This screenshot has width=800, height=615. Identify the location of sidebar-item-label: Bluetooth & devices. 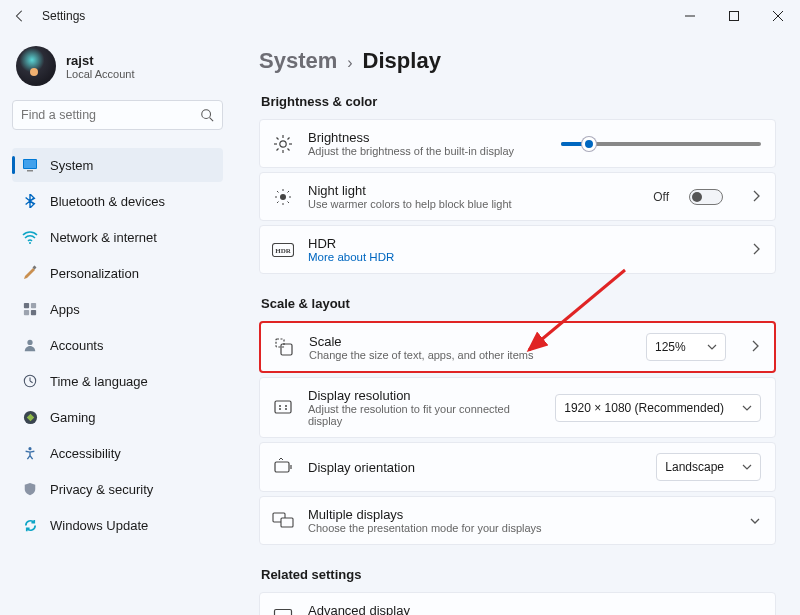
(108, 202).